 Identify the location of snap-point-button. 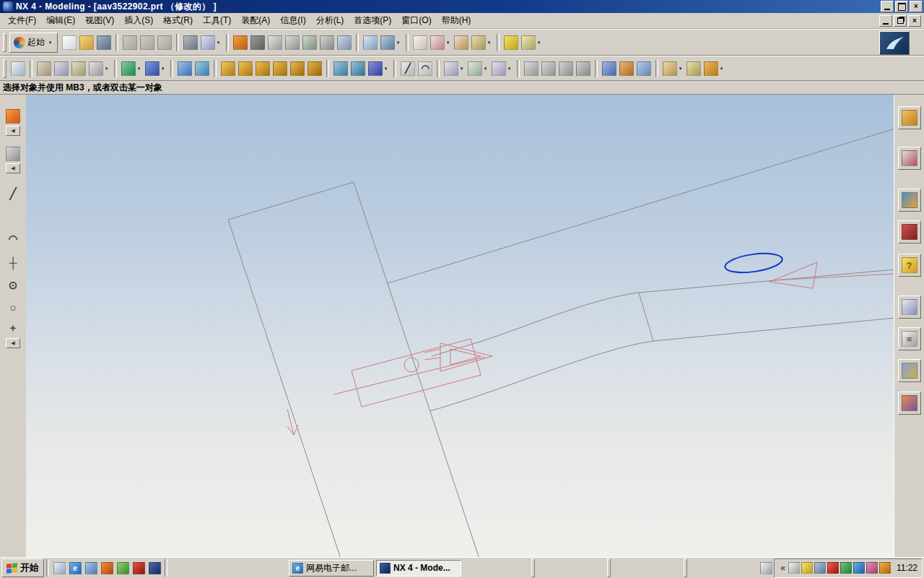
(461, 43).